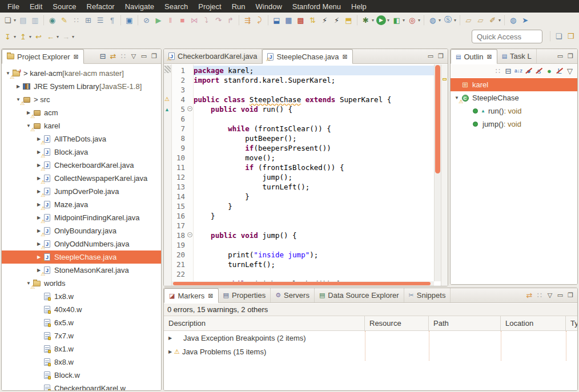 Image resolution: width=579 pixels, height=392 pixels. Describe the element at coordinates (81, 283) in the screenshot. I see `tree-item-worlds: ▼⚠worlds` at that location.